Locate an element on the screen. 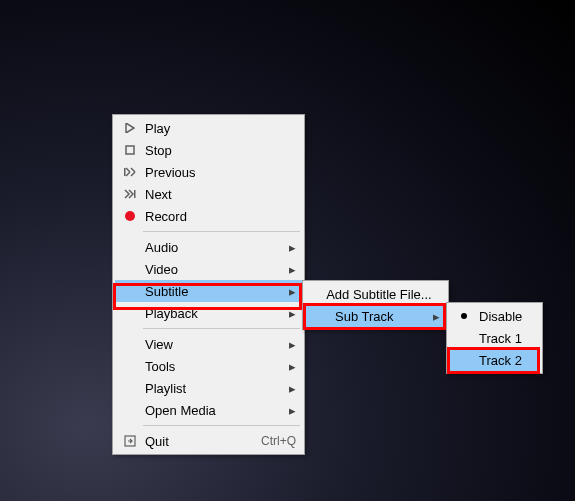 Image resolution: width=575 pixels, height=501 pixels. menu-label: Playback is located at coordinates (212, 314).